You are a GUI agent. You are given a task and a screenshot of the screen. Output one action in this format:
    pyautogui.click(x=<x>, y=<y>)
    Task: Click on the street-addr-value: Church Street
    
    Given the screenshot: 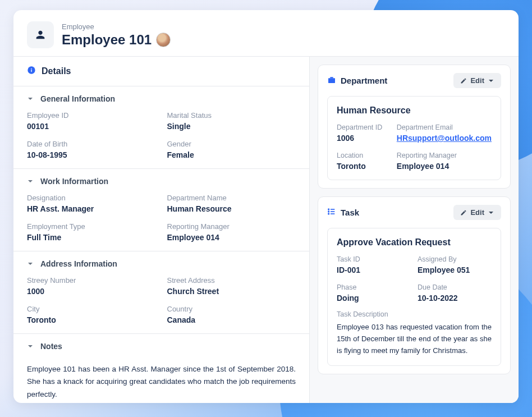 What is the action you would take?
    pyautogui.click(x=232, y=291)
    